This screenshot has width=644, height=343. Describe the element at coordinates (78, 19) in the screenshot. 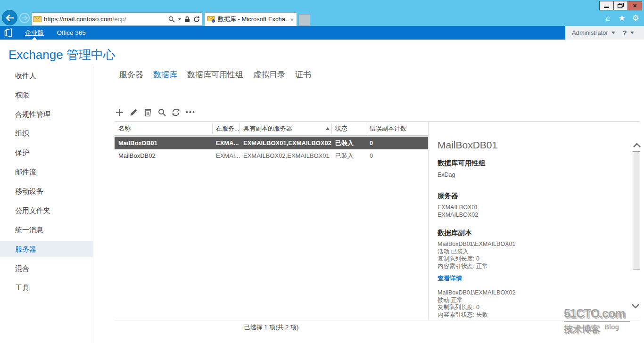

I see `url-base: https://mail.contoso.com` at that location.